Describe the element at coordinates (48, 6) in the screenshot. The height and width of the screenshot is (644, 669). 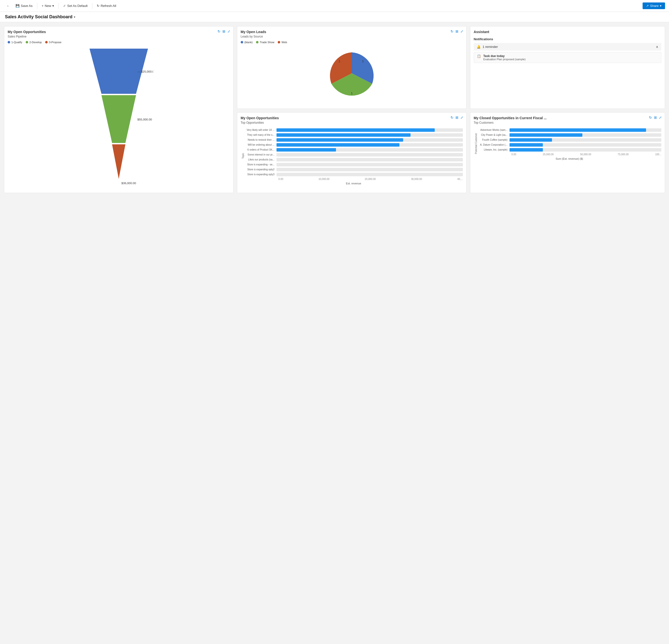
I see `new-button: + New ▾` at that location.